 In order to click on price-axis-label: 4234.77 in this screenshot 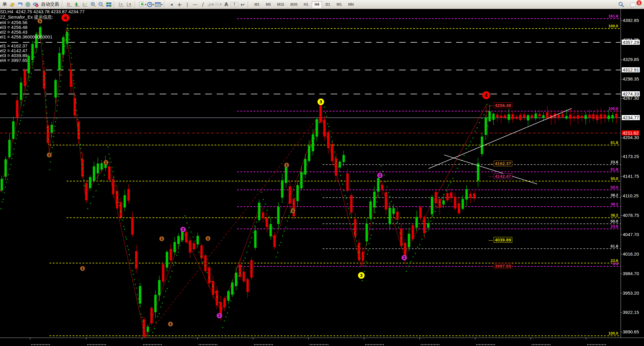, I will do `click(631, 118)`.